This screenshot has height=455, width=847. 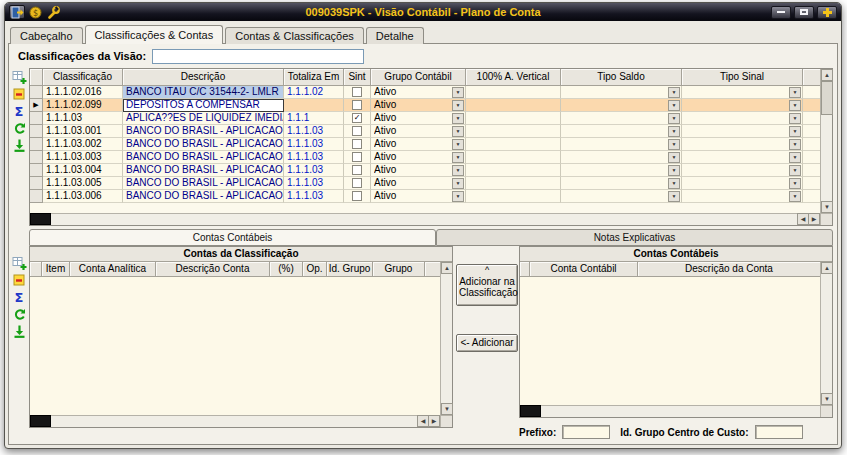 I want to click on right-panel-vscrollbar: ▲ ▼, so click(x=826, y=334).